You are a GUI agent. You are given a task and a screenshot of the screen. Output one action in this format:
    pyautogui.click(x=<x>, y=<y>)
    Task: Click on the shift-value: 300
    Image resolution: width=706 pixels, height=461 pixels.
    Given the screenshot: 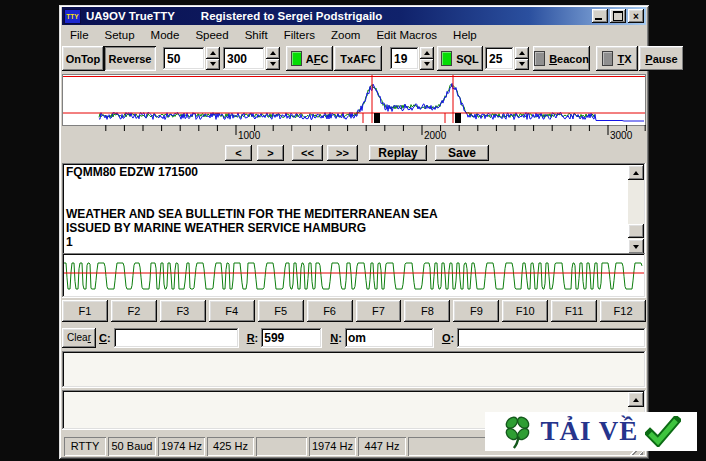 What is the action you would take?
    pyautogui.click(x=244, y=58)
    